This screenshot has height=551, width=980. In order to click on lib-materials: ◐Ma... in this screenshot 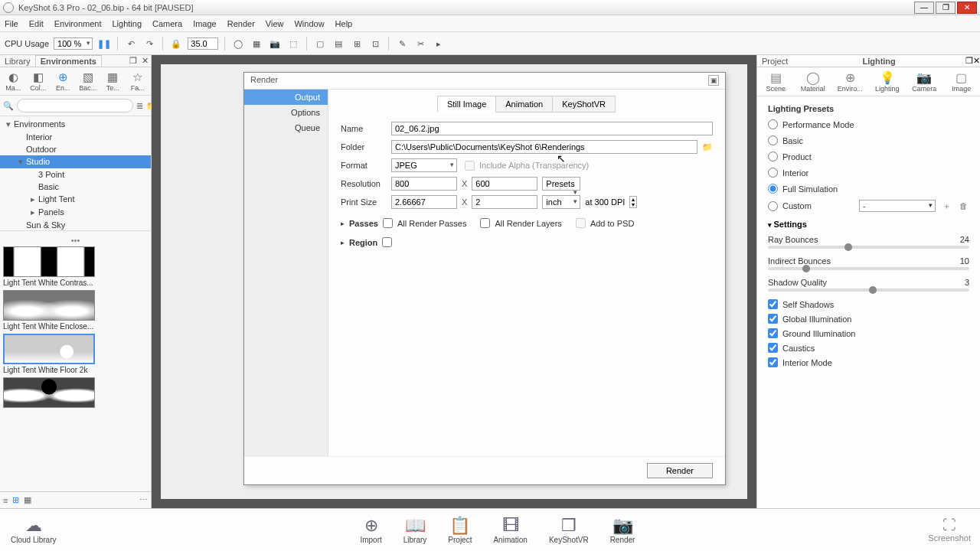, I will do `click(14, 81)`.